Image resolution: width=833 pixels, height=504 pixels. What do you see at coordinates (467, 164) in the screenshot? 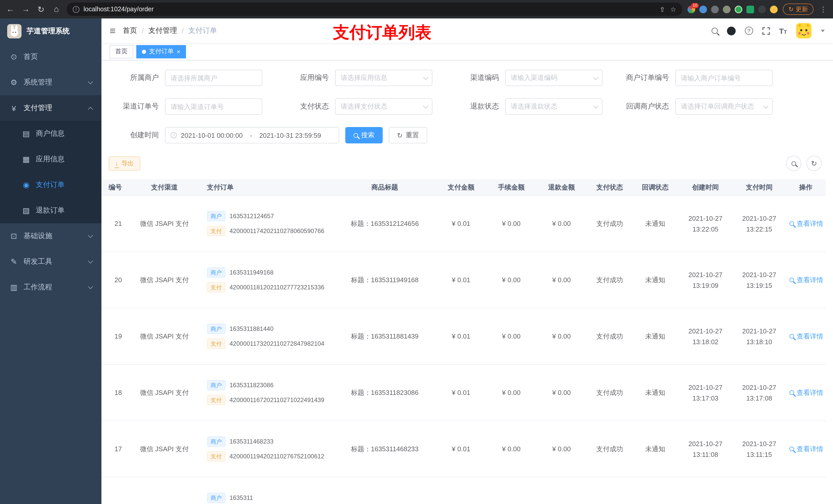
I see `table-toolbar: ↓ 导出 ↻` at bounding box center [467, 164].